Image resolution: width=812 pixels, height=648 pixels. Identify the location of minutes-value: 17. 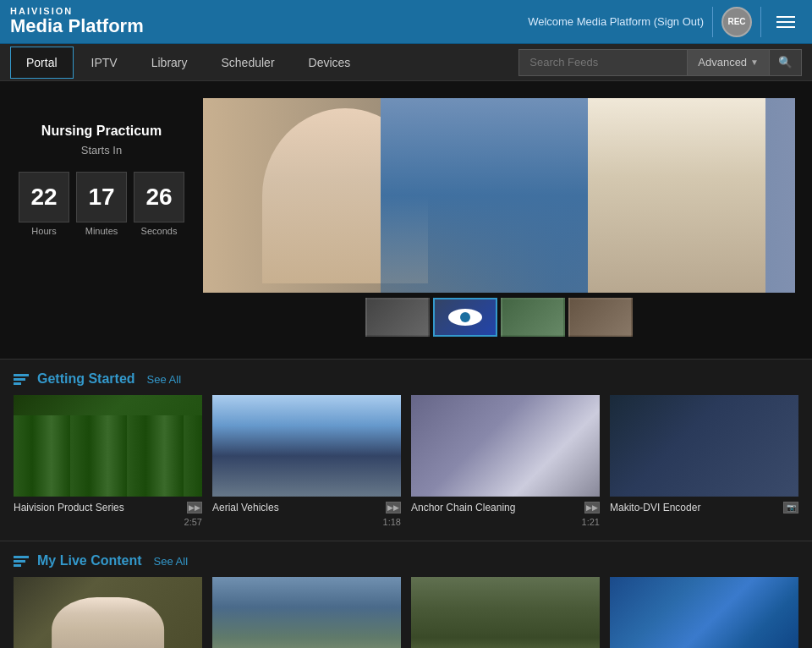
(102, 197).